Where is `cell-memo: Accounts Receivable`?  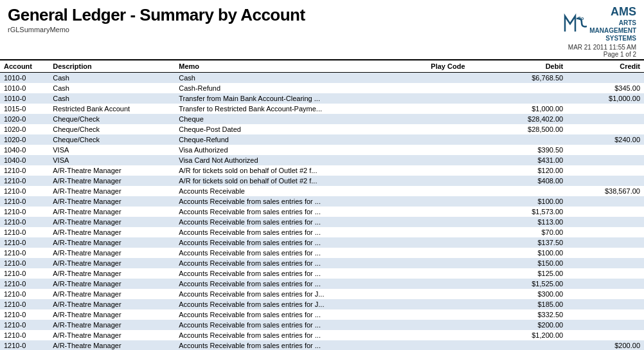 cell-memo: Accounts Receivable is located at coordinates (301, 191).